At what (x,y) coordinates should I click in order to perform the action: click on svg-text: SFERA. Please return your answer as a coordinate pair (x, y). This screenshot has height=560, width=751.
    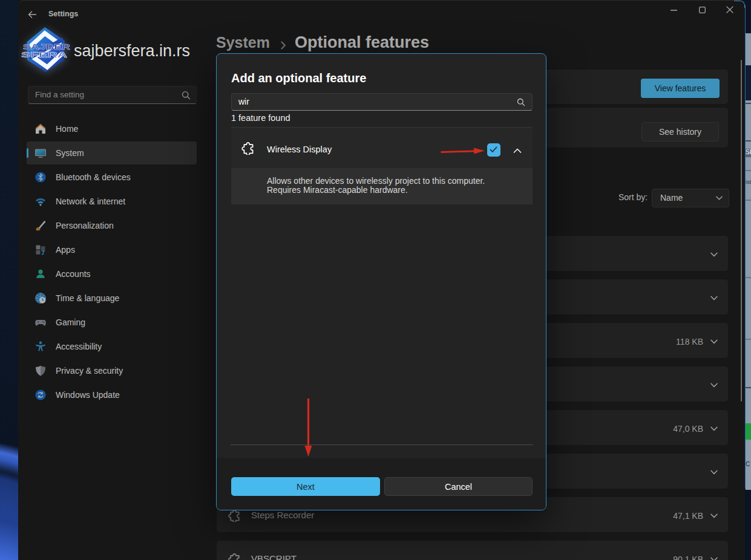
    Looking at the image, I should click on (45, 55).